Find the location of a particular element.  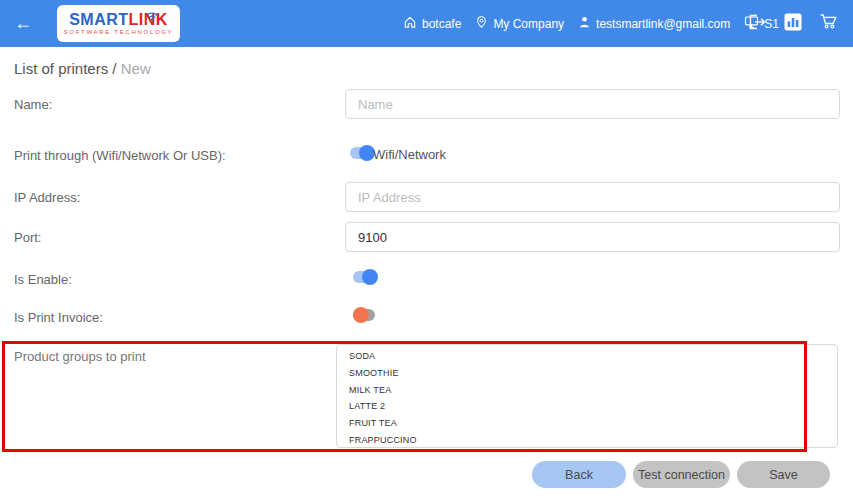

product-group-option: SODA is located at coordinates (593, 356).